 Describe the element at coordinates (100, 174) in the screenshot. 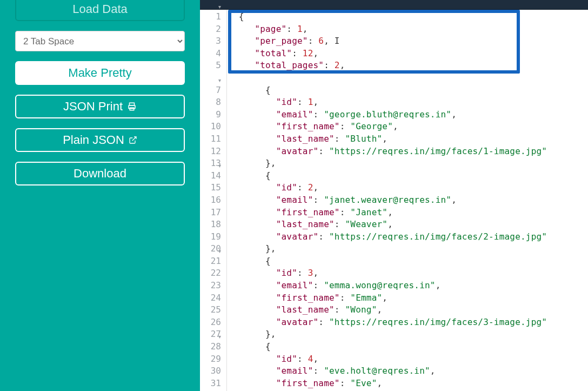

I see `download-label: Download` at that location.